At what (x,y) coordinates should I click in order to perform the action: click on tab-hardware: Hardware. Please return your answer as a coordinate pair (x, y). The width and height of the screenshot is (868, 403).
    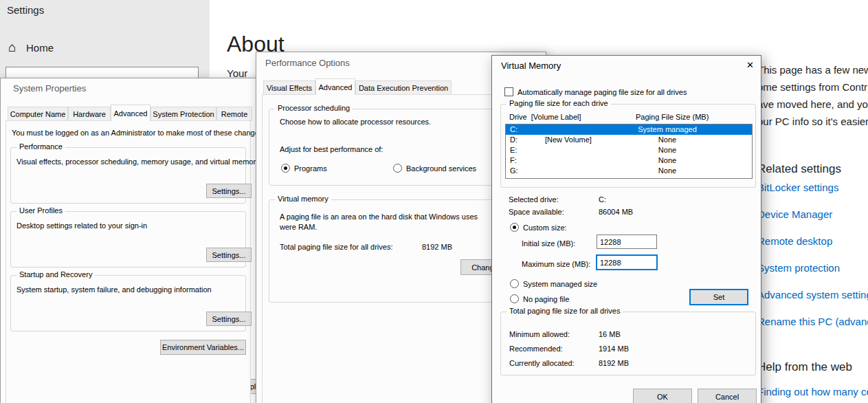
    Looking at the image, I should click on (89, 114).